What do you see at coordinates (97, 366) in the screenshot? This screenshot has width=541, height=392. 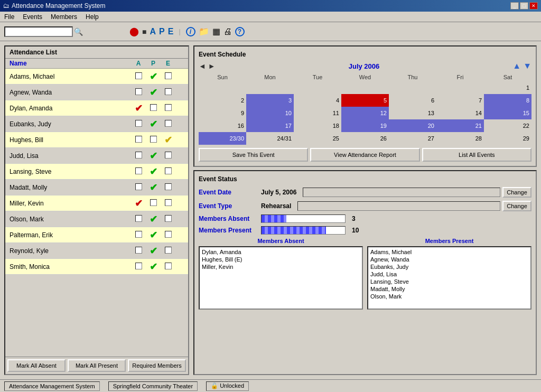 I see `mark-all-present-button: Mark All Present` at bounding box center [97, 366].